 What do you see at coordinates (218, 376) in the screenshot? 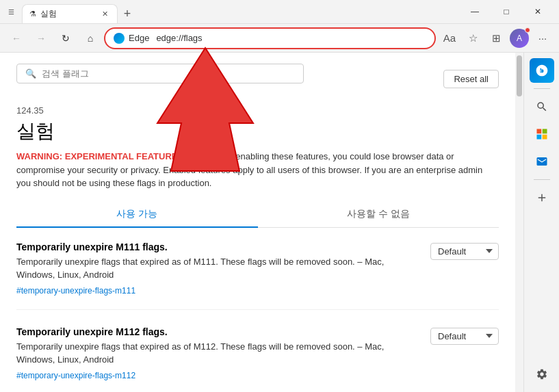
I see `flag-link-m112: #temporary-unexpire-flags-m112` at bounding box center [218, 376].